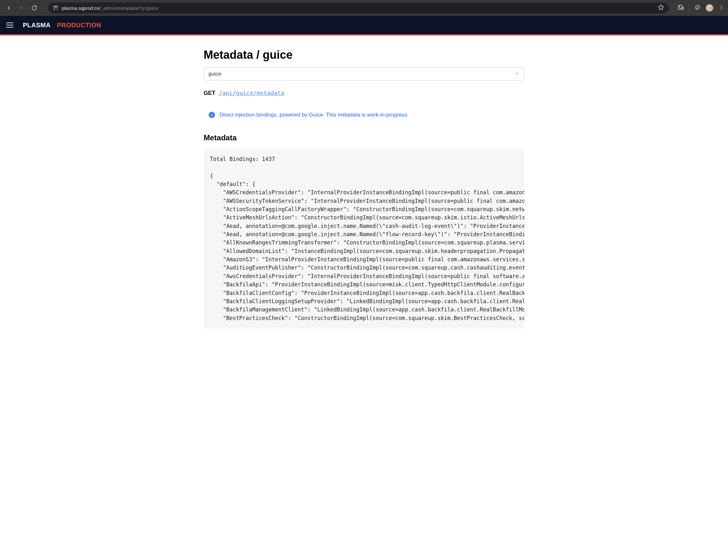 Image resolution: width=728 pixels, height=560 pixels. Describe the element at coordinates (661, 8) in the screenshot. I see `bookmark-star-icon` at that location.